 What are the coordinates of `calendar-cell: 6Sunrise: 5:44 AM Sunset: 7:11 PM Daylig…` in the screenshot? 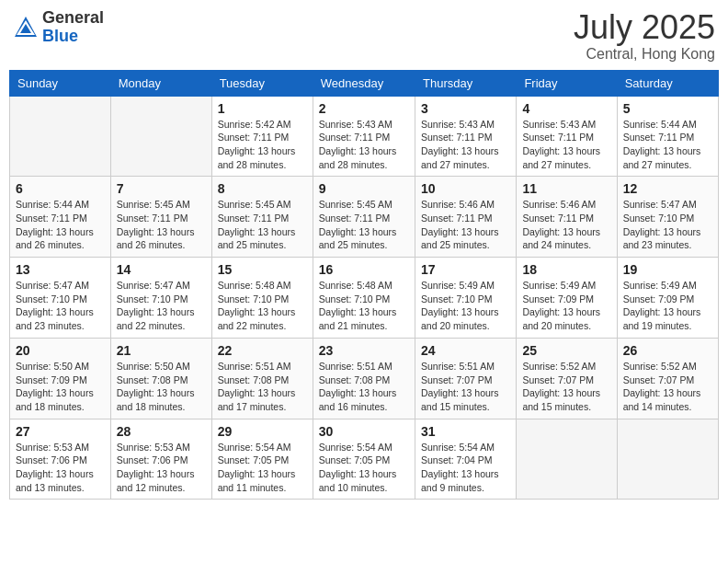 It's located at (61, 217).